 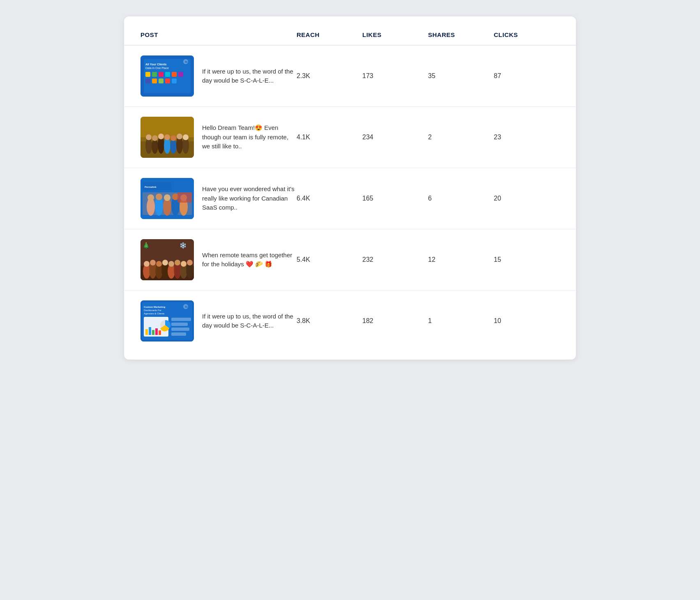 What do you see at coordinates (156, 64) in the screenshot?
I see `svg-text: All Your Clients` at bounding box center [156, 64].